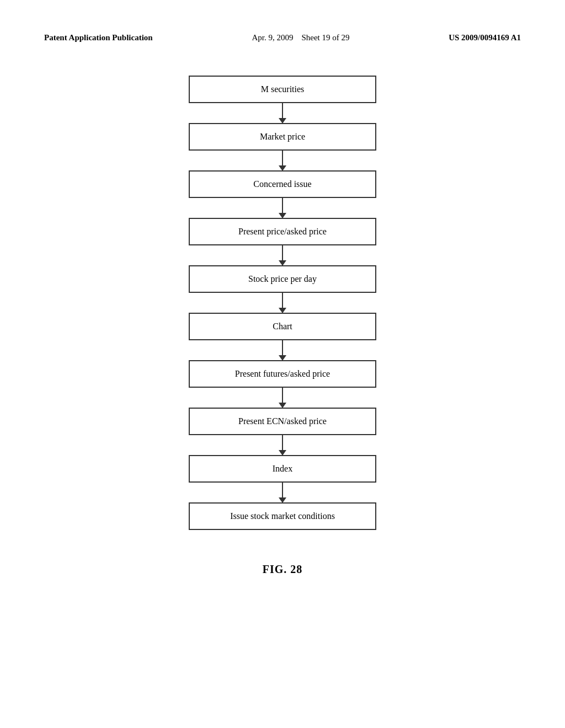 The height and width of the screenshot is (728, 565). Describe the element at coordinates (282, 89) in the screenshot. I see `box-m-securities: M securities` at that location.